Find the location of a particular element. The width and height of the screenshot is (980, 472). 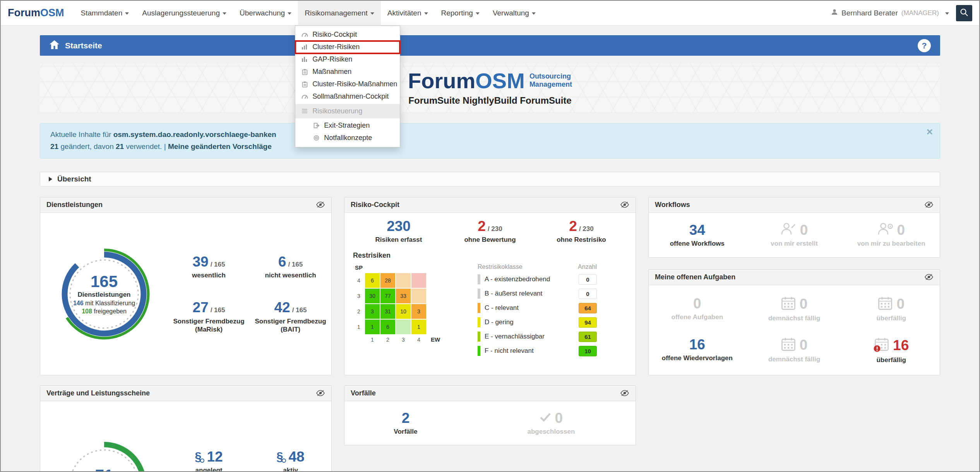

page-header-bar: Startseite ? is located at coordinates (490, 46).